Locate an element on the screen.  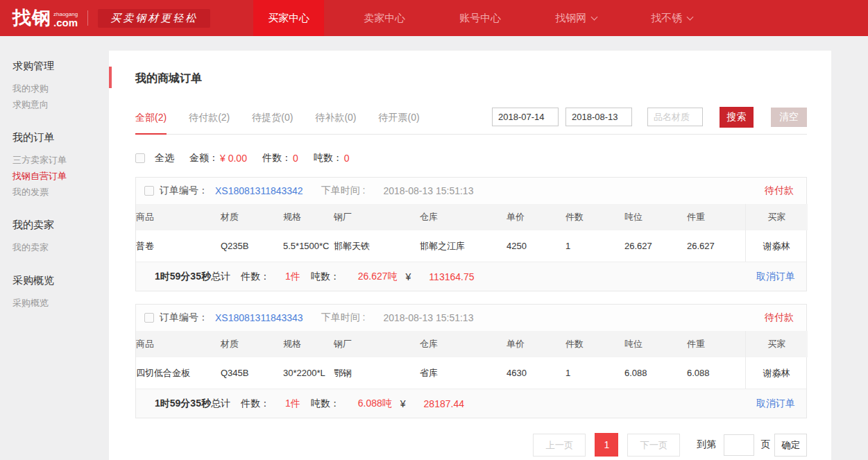
nav-seller-center: 卖家中心 is located at coordinates (384, 18).